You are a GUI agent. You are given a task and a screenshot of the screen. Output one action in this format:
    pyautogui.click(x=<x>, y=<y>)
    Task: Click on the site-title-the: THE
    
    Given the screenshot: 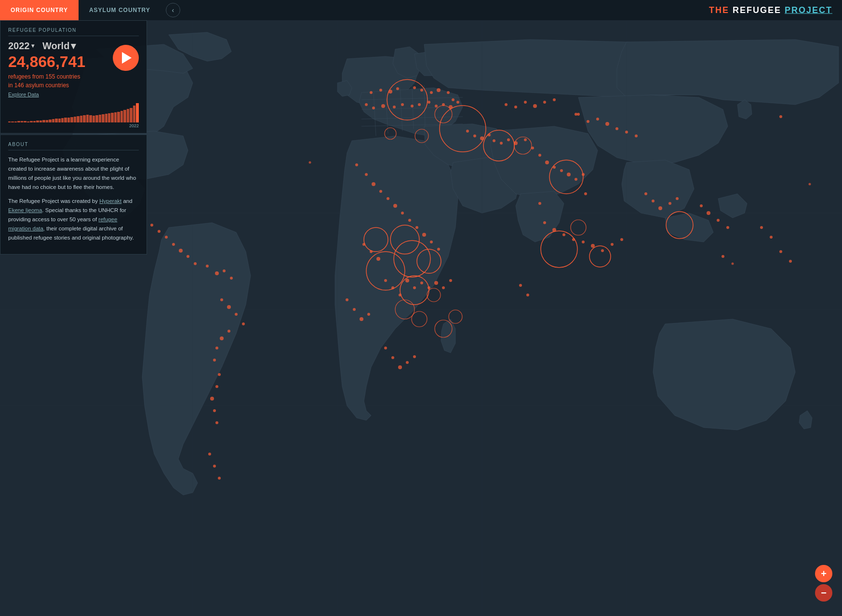 What is the action you would take?
    pyautogui.click(x=721, y=10)
    